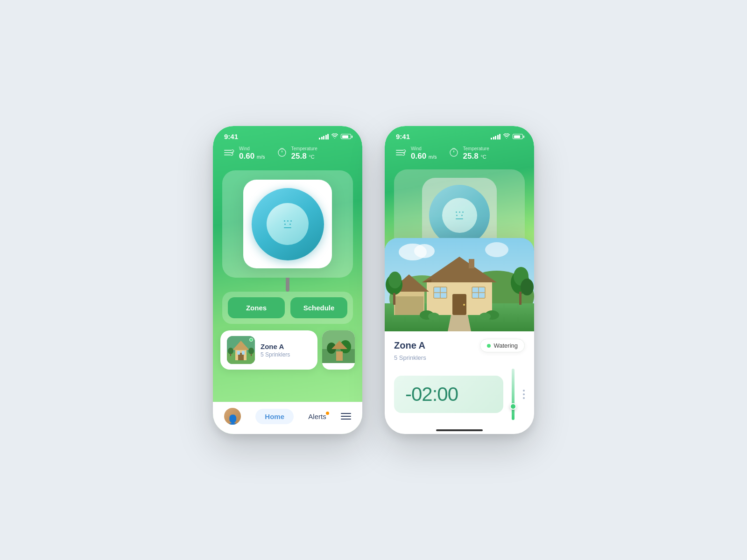  What do you see at coordinates (459, 285) in the screenshot?
I see `zone-image` at bounding box center [459, 285].